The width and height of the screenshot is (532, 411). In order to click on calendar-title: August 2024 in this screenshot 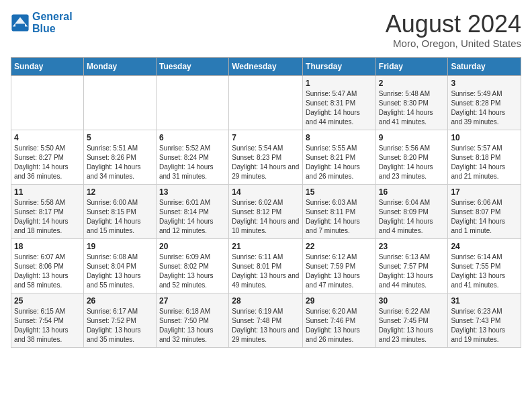, I will do `click(453, 24)`.